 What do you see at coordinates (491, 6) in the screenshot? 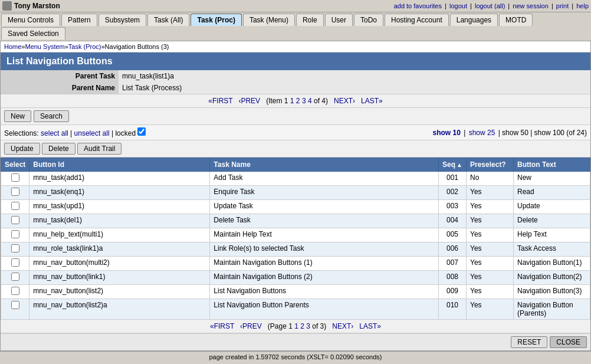
I see `top-links: add to favourites | logout | logout (all…` at bounding box center [491, 6].